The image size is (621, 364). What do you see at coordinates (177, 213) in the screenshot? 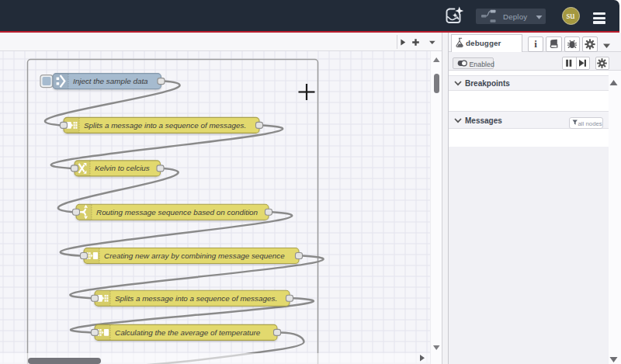
I see `svg-text:Routing message sequence based: Routing message sequence based on condit…` at bounding box center [177, 213].